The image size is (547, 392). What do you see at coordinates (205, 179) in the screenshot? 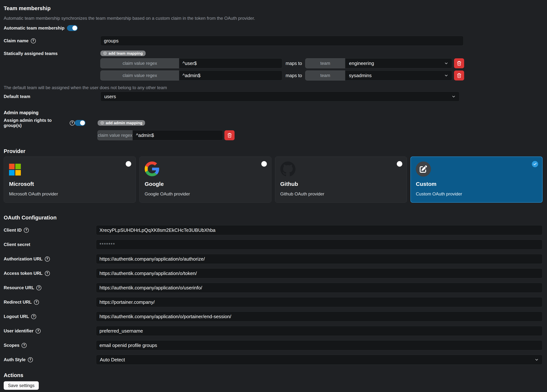
I see `provider-card-google: Google Google OAuth provider` at bounding box center [205, 179].